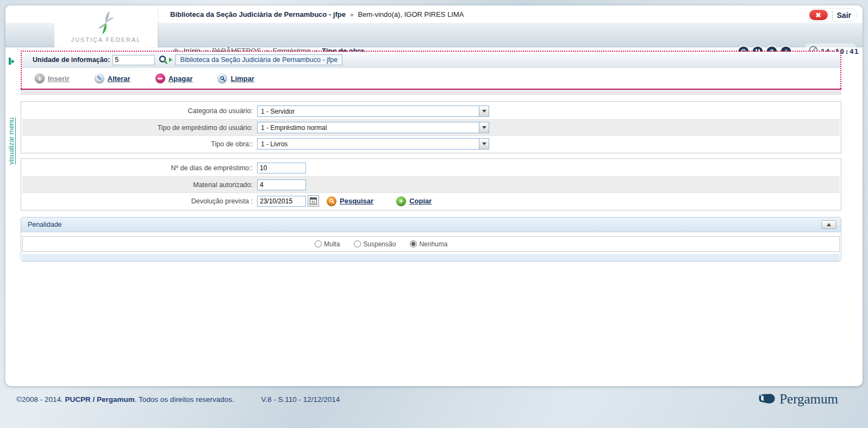 The height and width of the screenshot is (428, 868). Describe the element at coordinates (10, 61) in the screenshot. I see `expand-bar` at that location.